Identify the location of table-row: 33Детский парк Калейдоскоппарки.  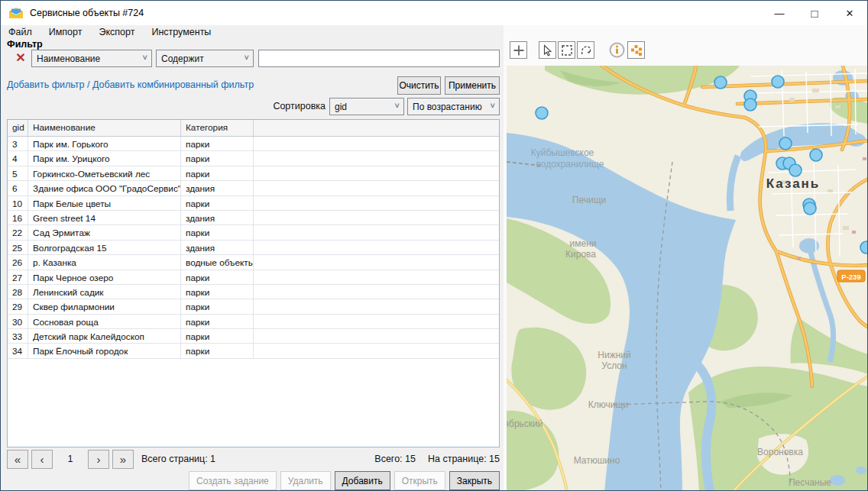
(254, 336).